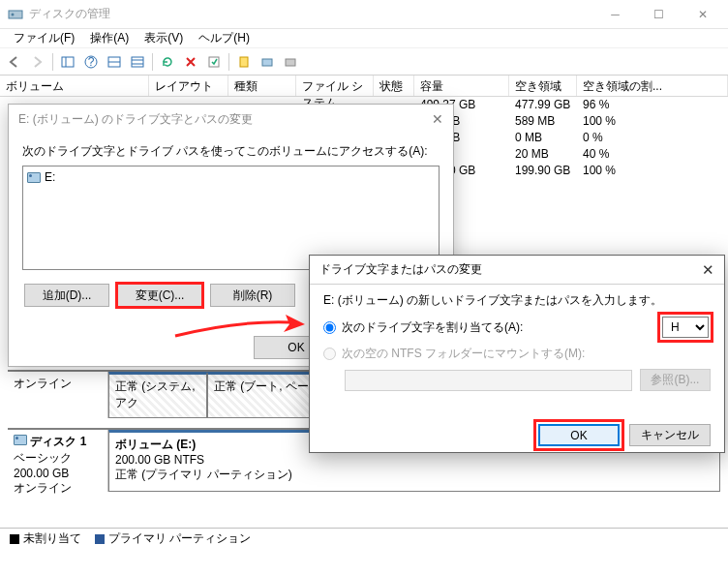 The image size is (728, 575). I want to click on volume-list-header: ボリューム レイアウト 種類 ファイル システム 状態 容量 空き領域 空き領域…, so click(364, 86).